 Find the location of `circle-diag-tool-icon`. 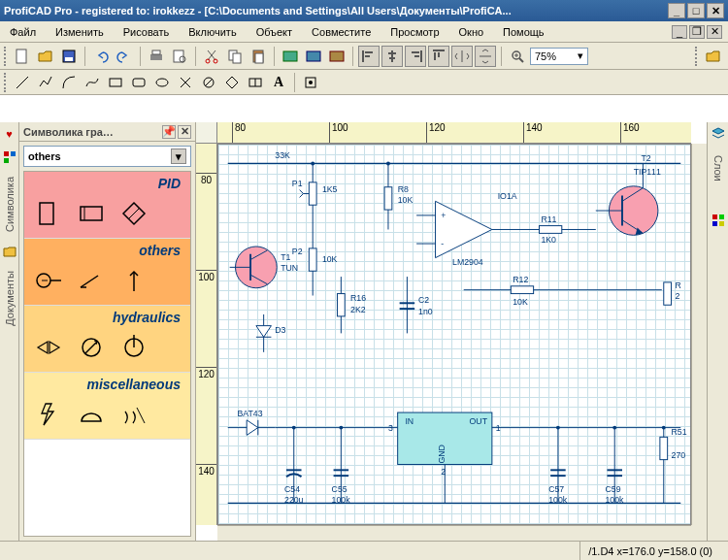

circle-diag-tool-icon is located at coordinates (209, 82).